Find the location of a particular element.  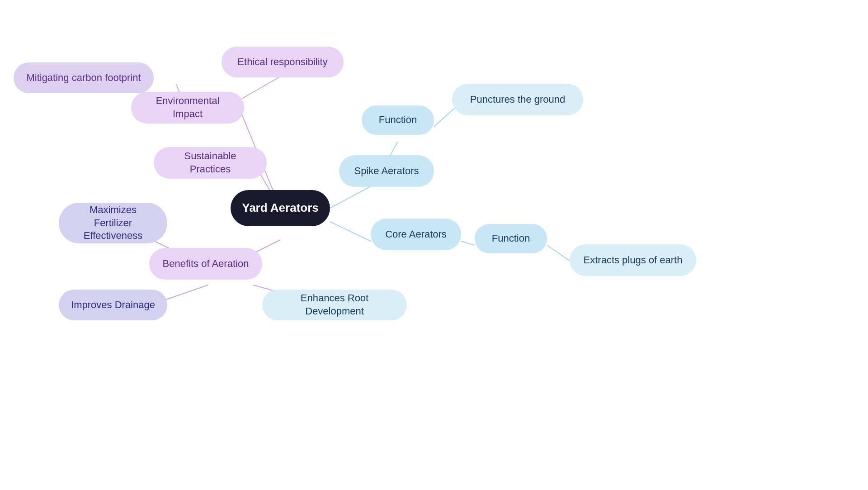

sustainable-practices-node: Sustainable Practices is located at coordinates (210, 163).